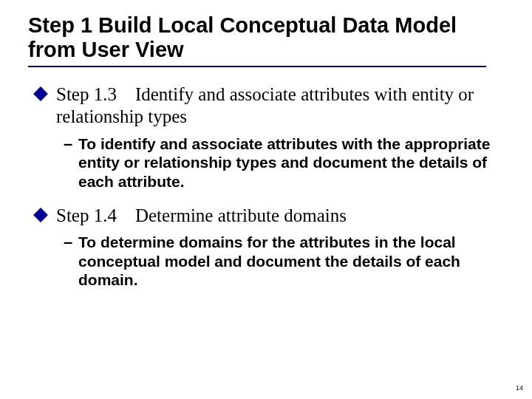 Image resolution: width=532 pixels, height=399 pixels. I want to click on page-number: 14, so click(519, 388).